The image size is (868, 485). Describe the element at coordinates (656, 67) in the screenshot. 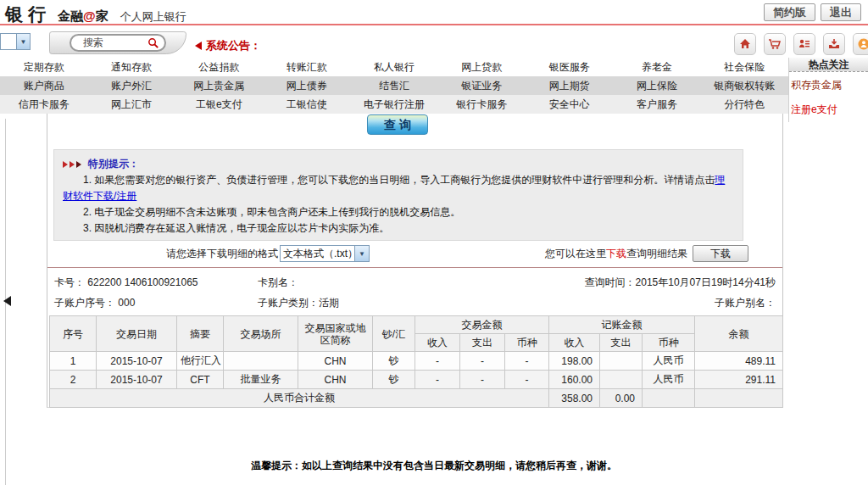

I see `nav-item-pension: 养老金` at that location.